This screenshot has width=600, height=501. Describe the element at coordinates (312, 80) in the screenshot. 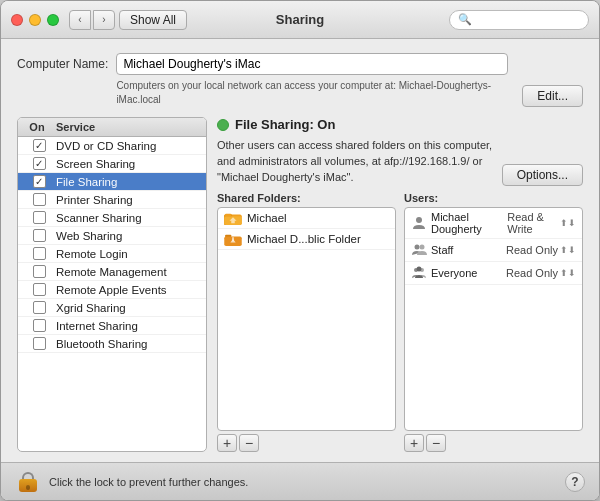

I see `computer-name-right: Computers on your local network can acce…` at that location.